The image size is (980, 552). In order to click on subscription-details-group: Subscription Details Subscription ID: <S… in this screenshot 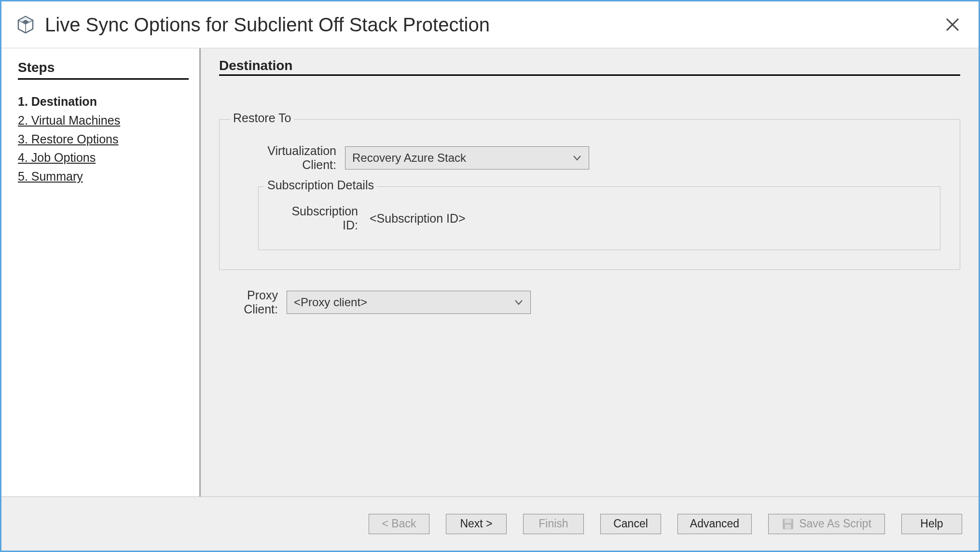, I will do `click(599, 218)`.